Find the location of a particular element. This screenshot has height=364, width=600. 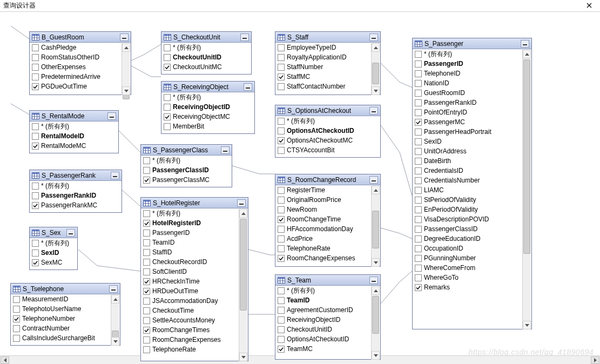

table-header: S_OptionsAtCheckout is located at coordinates (328, 111).